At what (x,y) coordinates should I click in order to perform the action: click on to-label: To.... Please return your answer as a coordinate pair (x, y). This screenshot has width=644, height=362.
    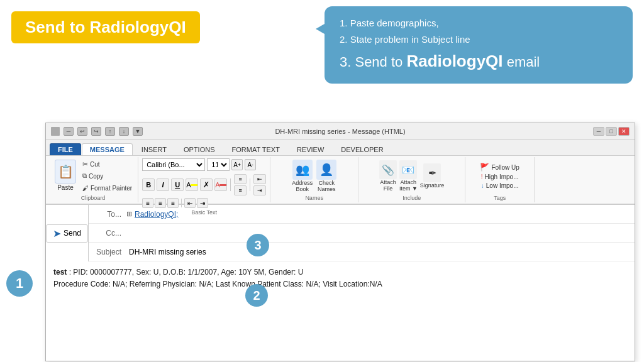
    Looking at the image, I should click on (108, 214).